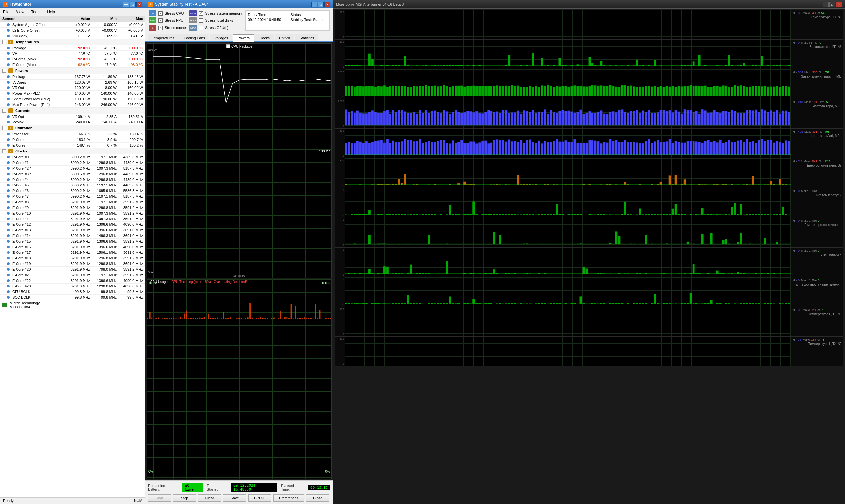  What do you see at coordinates (103, 157) in the screenshot?
I see `sensor-min-24: 1197.1 MHz` at bounding box center [103, 157].